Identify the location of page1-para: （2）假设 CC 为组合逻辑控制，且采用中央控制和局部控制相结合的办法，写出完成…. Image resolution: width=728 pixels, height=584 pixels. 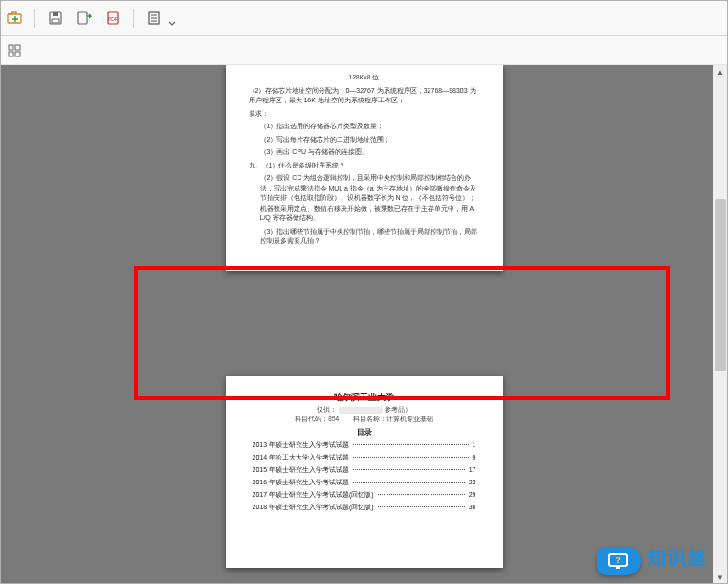
(364, 199).